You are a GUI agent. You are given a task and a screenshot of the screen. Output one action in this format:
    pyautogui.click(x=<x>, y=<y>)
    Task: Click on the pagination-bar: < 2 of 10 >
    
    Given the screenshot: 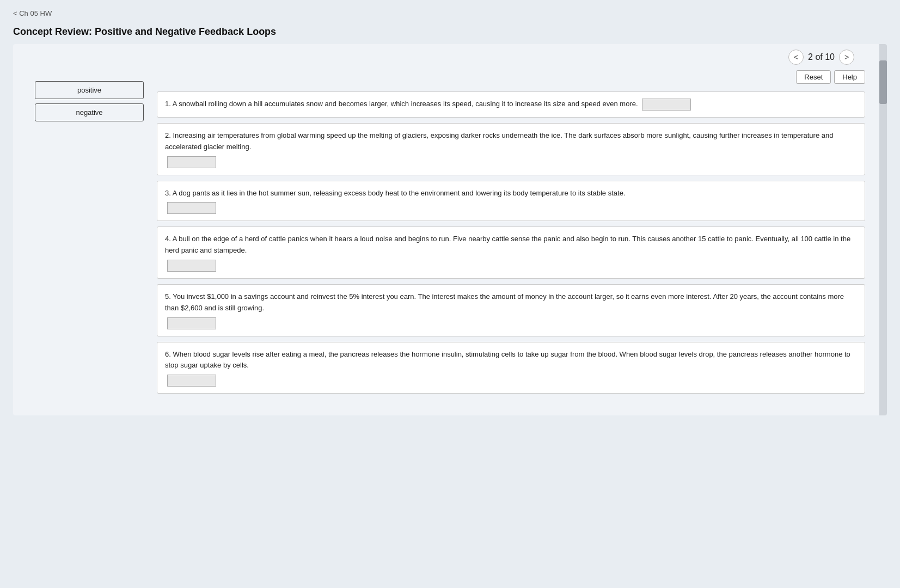 What is the action you would take?
    pyautogui.click(x=450, y=57)
    